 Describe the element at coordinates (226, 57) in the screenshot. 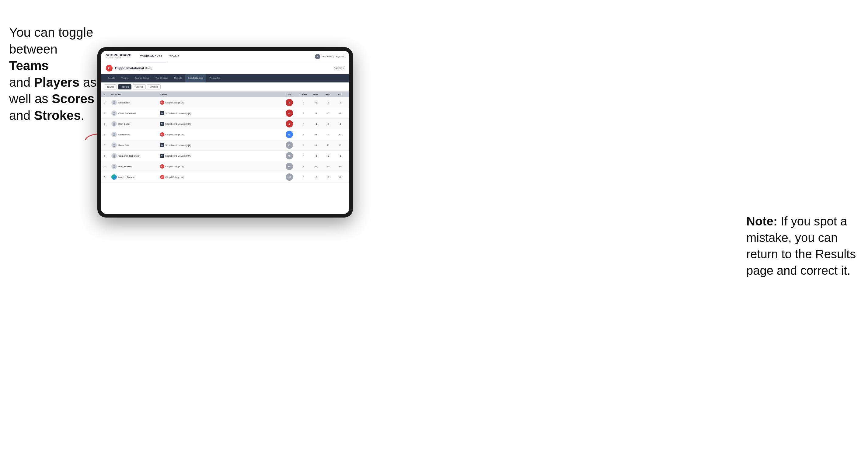

I see `nav-links: TOURNAMENTS TEAMS` at that location.